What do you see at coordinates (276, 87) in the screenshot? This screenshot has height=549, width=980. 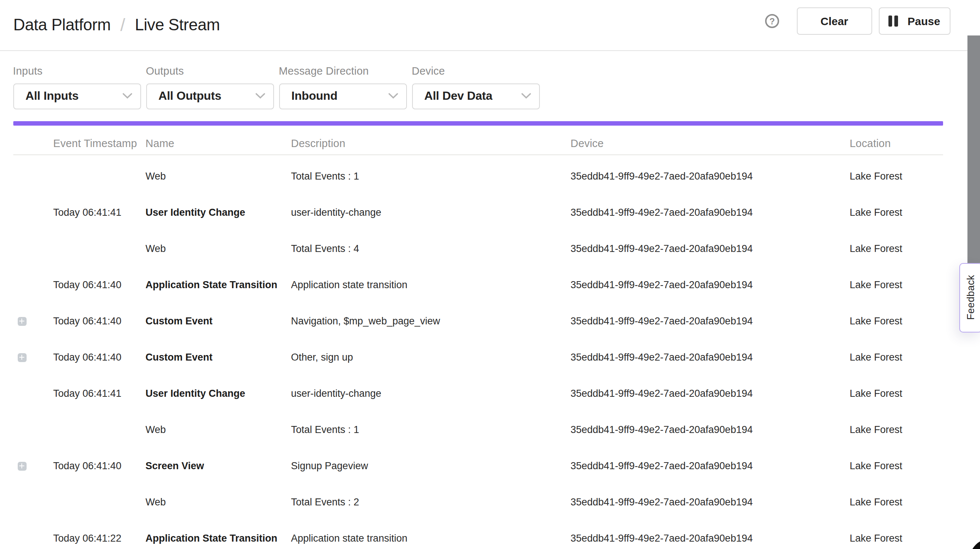 I see `filters-bar: Inputs All Inputs Outputs All Outputs Me…` at bounding box center [276, 87].